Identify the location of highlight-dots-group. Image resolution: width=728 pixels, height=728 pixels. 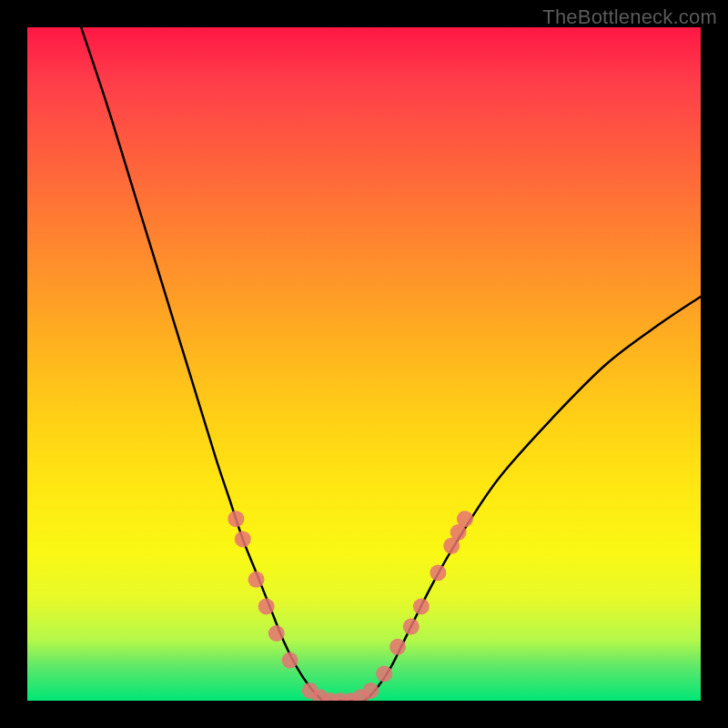
(350, 606).